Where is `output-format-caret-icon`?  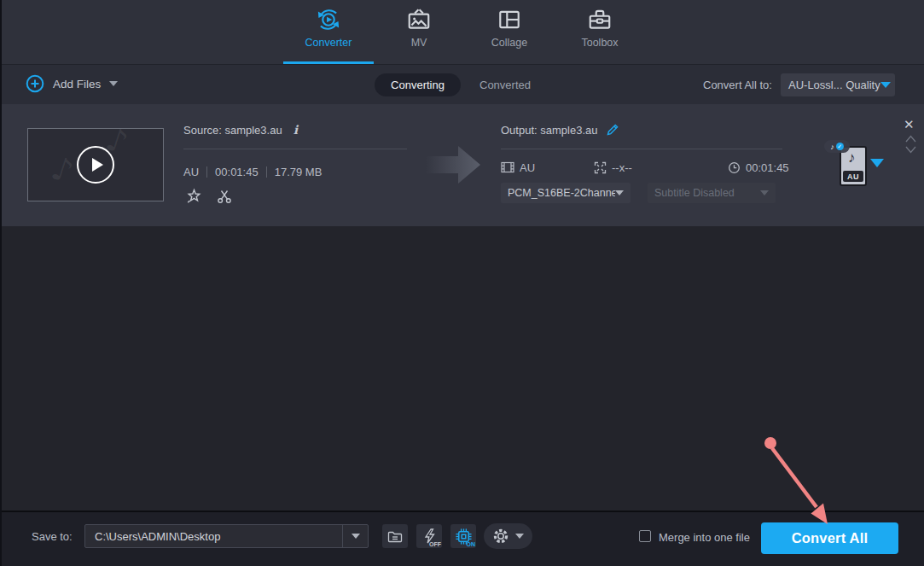 output-format-caret-icon is located at coordinates (886, 85).